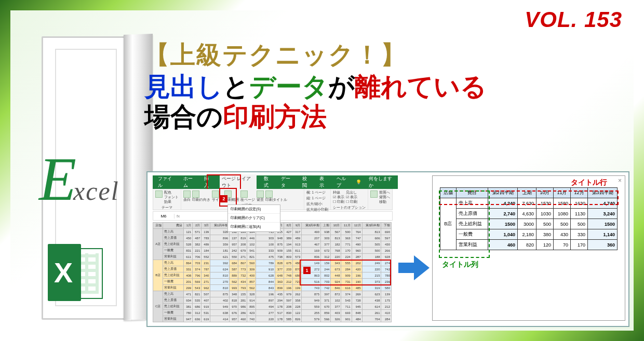 The width and height of the screenshot is (644, 341). What do you see at coordinates (159, 194) in the screenshot?
I see `theme-icon` at bounding box center [159, 194].